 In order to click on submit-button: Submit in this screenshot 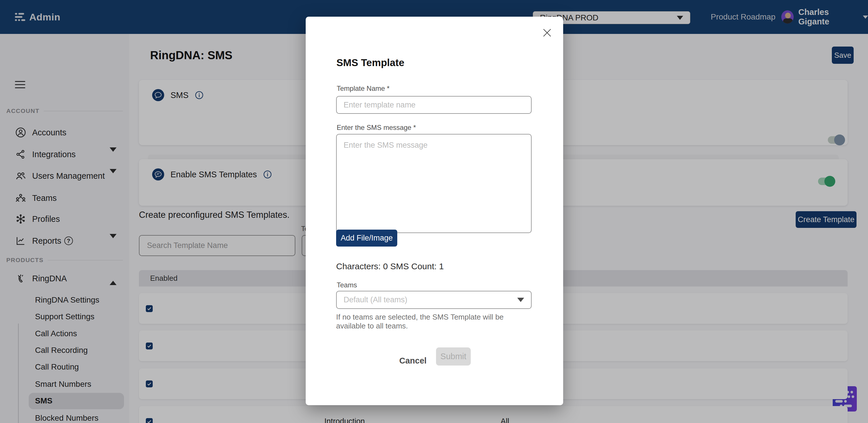, I will do `click(454, 357)`.